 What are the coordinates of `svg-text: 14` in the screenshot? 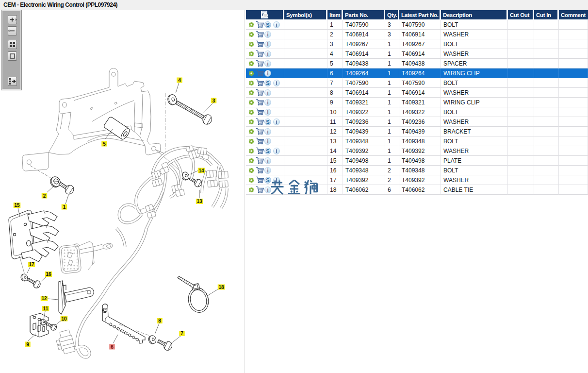 It's located at (201, 171).